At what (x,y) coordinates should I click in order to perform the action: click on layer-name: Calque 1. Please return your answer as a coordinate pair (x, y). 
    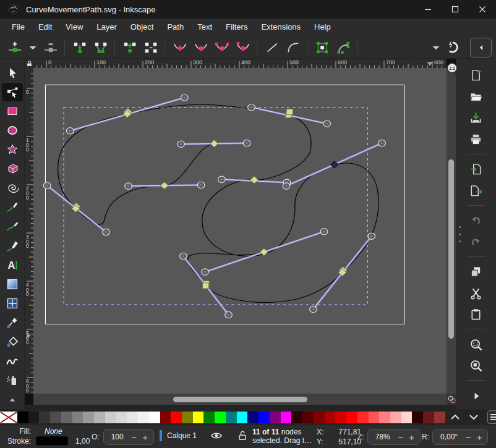
    Looking at the image, I should click on (182, 436).